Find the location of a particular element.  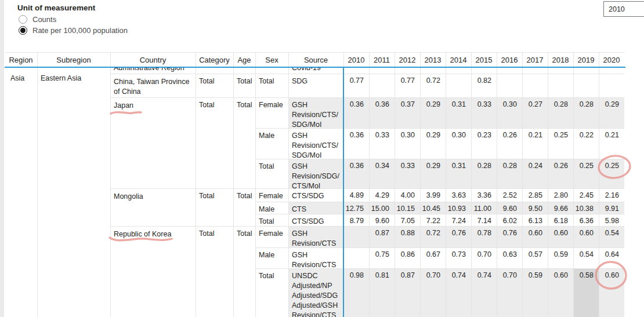

value-cell-2020: 0.64 is located at coordinates (612, 258).